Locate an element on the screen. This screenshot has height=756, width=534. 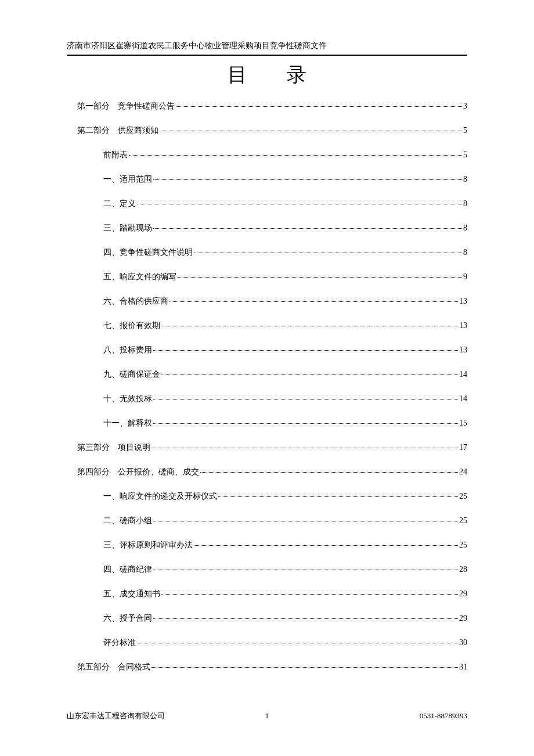
toc-entry: 第四部分 公开报价、磋商、成交24 is located at coordinates (267, 472).